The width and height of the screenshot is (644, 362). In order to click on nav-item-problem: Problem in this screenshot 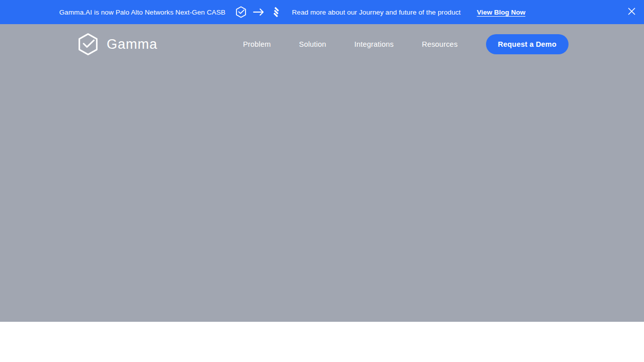, I will do `click(257, 44)`.